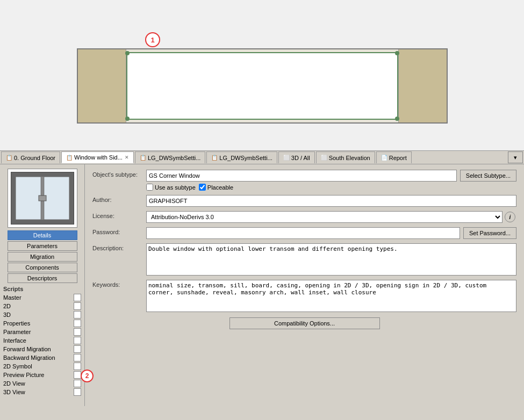  Describe the element at coordinates (297, 157) in the screenshot. I see `tab-3d-all: ⬜ 3D / All` at that location.